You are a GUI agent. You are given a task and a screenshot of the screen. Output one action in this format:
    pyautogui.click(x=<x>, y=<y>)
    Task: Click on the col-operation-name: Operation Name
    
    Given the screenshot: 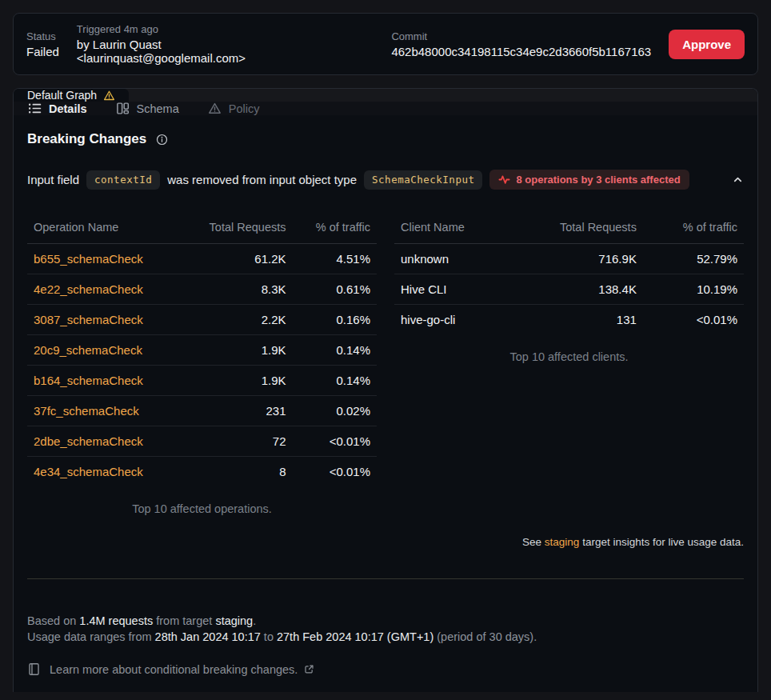 What is the action you would take?
    pyautogui.click(x=104, y=229)
    